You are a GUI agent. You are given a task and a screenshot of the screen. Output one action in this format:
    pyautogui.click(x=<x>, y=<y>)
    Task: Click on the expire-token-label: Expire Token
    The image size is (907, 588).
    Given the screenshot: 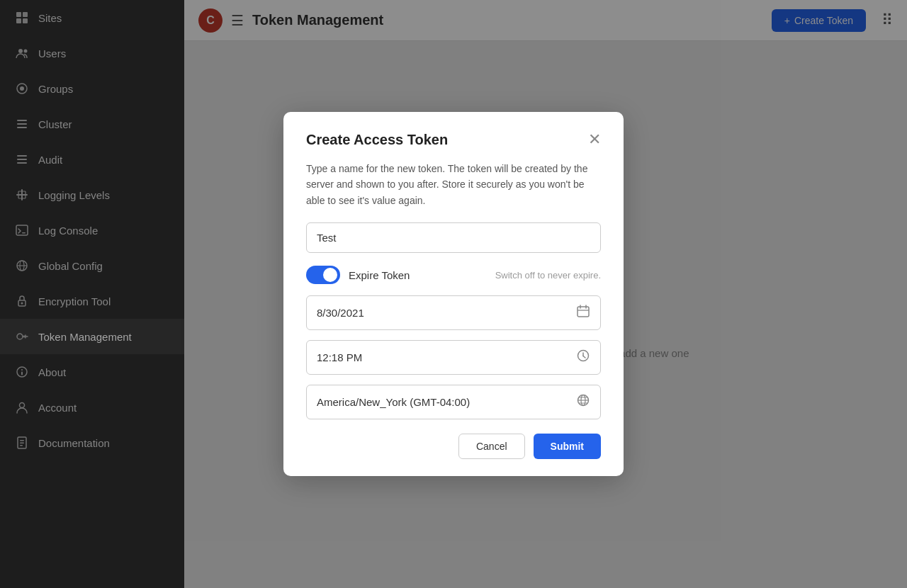 What is the action you would take?
    pyautogui.click(x=379, y=275)
    